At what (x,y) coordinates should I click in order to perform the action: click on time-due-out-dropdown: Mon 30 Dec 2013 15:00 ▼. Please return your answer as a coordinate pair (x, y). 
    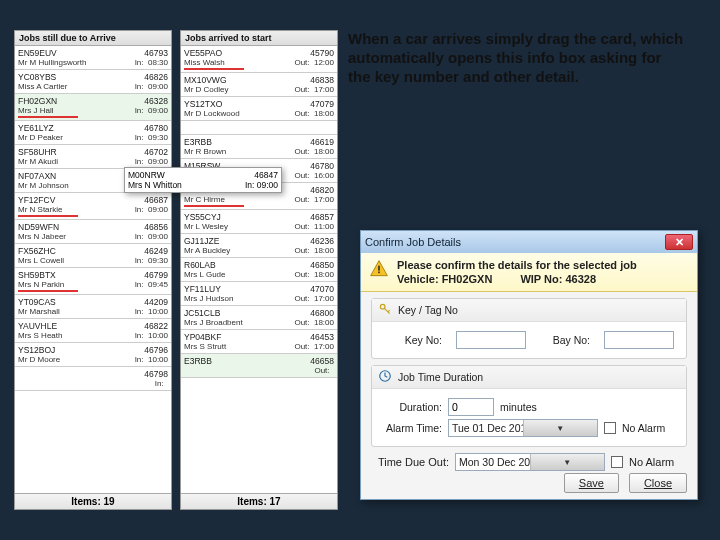
    Looking at the image, I should click on (530, 462).